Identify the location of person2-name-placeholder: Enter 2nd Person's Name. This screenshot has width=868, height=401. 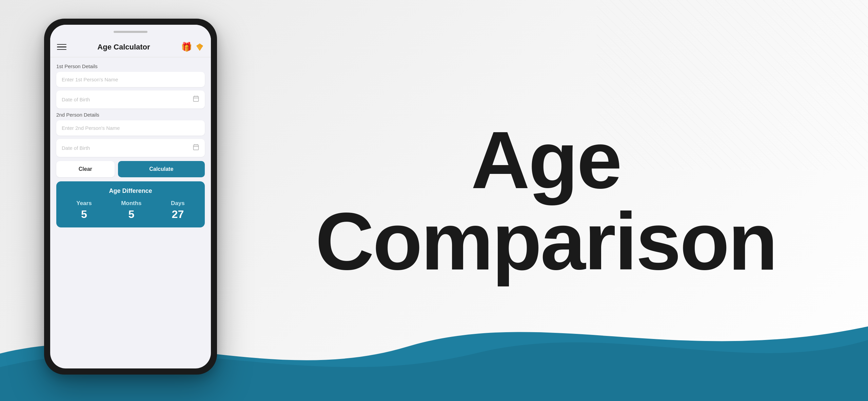
(91, 128).